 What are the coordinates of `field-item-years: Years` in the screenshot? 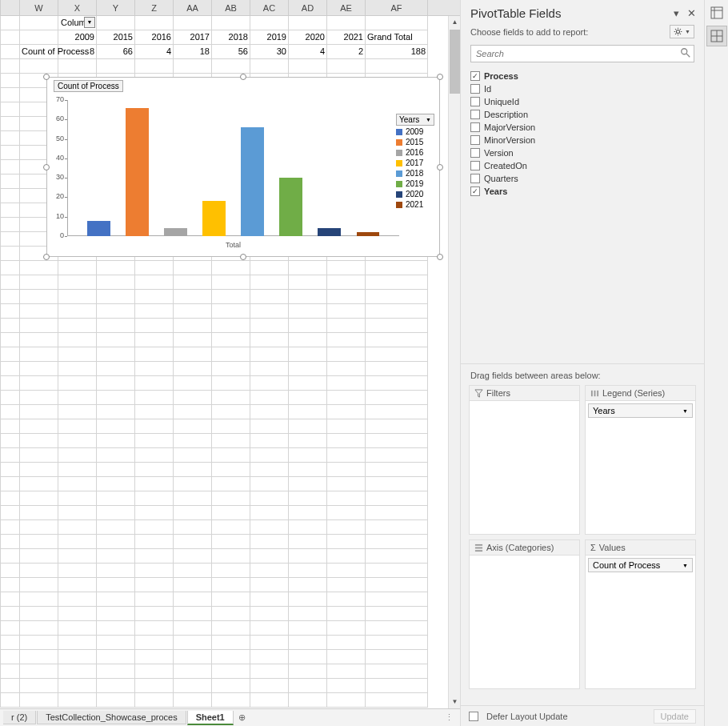 It's located at (582, 191).